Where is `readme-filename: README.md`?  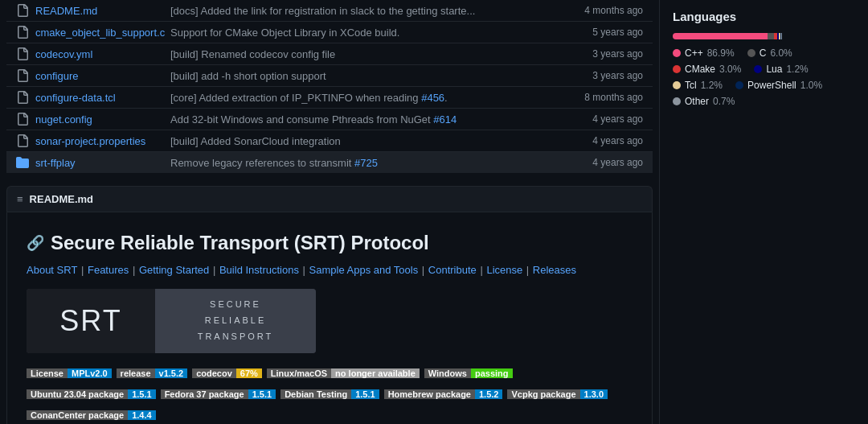 readme-filename: README.md is located at coordinates (61, 200).